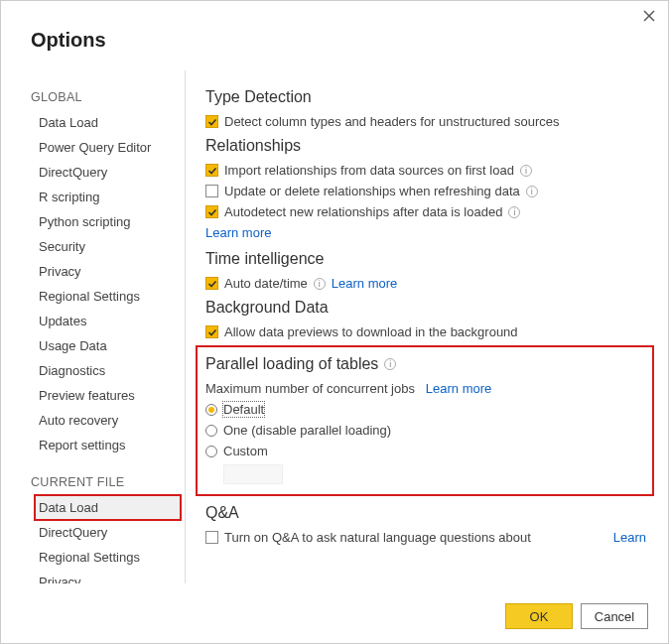 The width and height of the screenshot is (669, 644). Describe the element at coordinates (109, 123) in the screenshot. I see `sidebar-item-data-load-global: Data Load` at that location.